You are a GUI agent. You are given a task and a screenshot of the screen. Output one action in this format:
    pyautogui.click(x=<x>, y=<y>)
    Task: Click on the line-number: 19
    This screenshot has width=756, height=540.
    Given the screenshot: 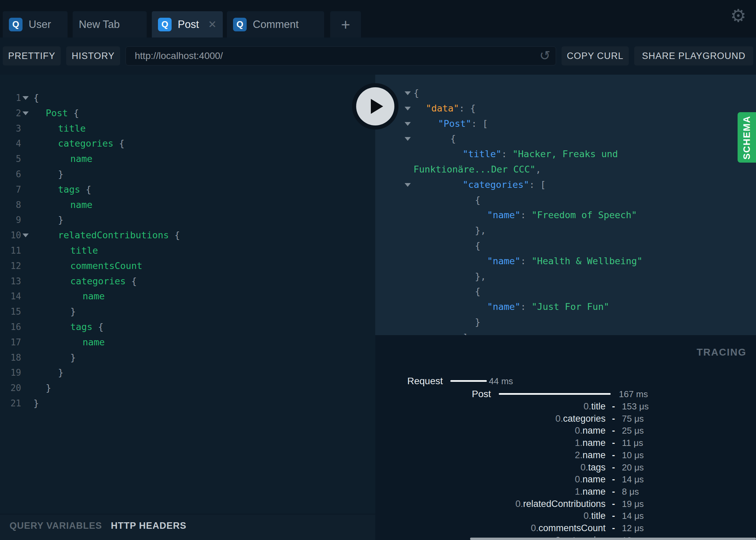 What is the action you would take?
    pyautogui.click(x=11, y=373)
    